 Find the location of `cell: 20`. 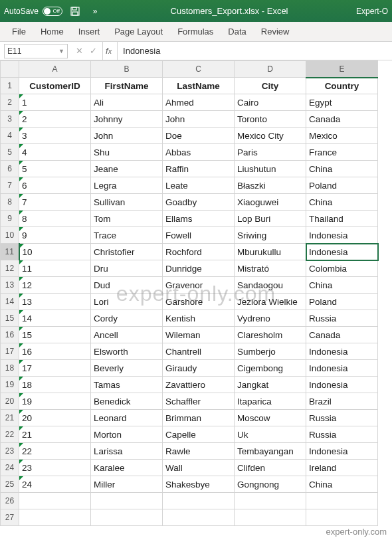

cell: 20 is located at coordinates (55, 418).